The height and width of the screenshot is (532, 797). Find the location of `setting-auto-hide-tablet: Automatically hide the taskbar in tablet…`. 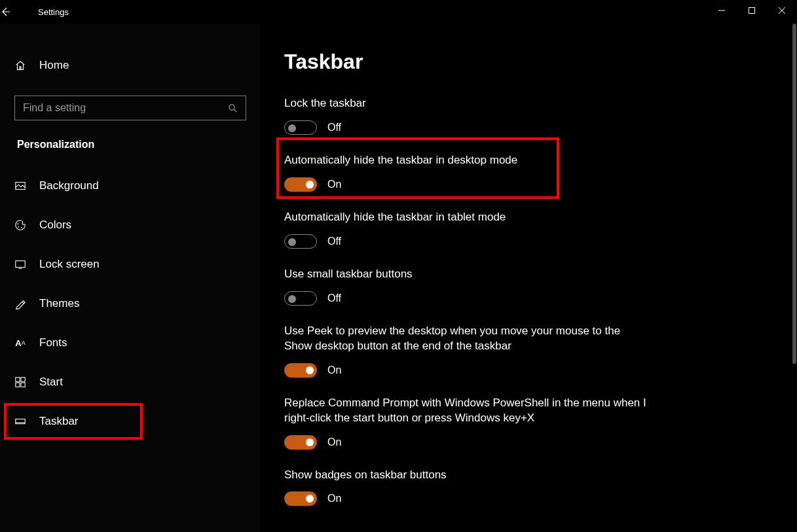

setting-auto-hide-tablet: Automatically hide the taskbar in tablet… is located at coordinates (468, 229).